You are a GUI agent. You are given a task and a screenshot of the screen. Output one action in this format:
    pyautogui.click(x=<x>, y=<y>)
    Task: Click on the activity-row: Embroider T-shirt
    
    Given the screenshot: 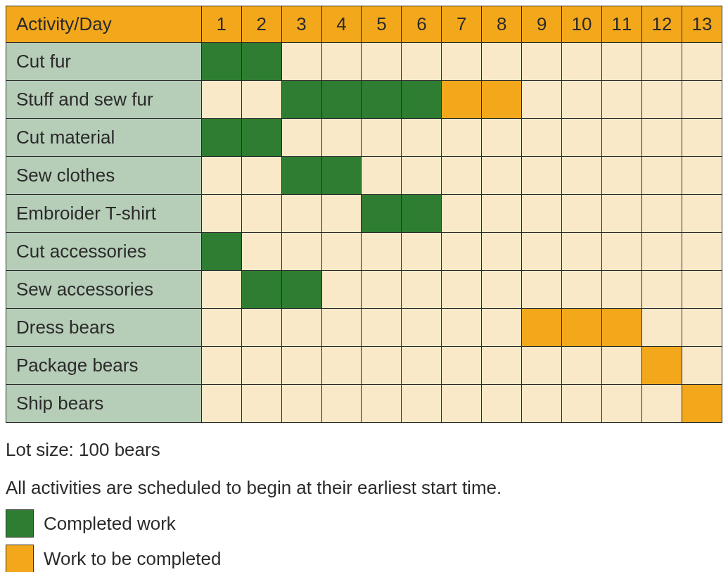 What is the action you would take?
    pyautogui.click(x=364, y=214)
    